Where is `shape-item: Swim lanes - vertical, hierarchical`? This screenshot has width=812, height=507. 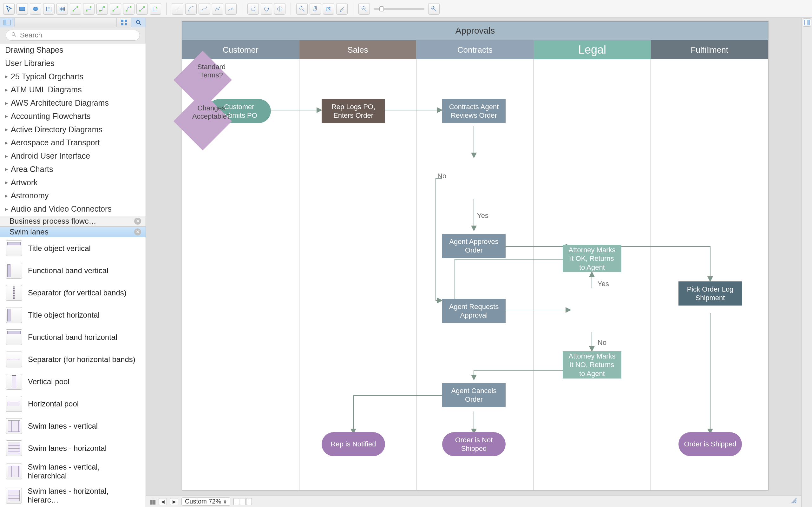 shape-item: Swim lanes - vertical, hierarchical is located at coordinates (73, 471).